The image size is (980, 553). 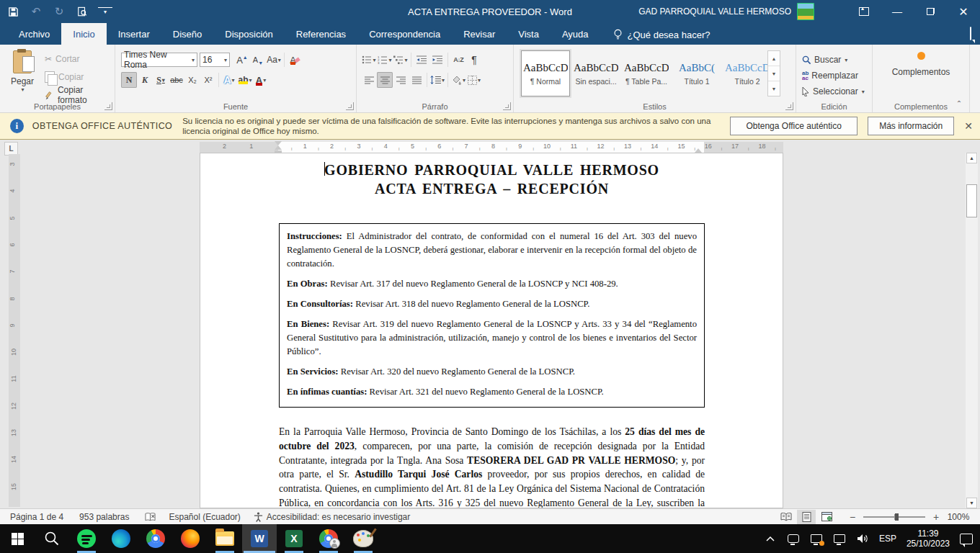 What do you see at coordinates (121, 539) in the screenshot?
I see `taskbar-edge` at bounding box center [121, 539].